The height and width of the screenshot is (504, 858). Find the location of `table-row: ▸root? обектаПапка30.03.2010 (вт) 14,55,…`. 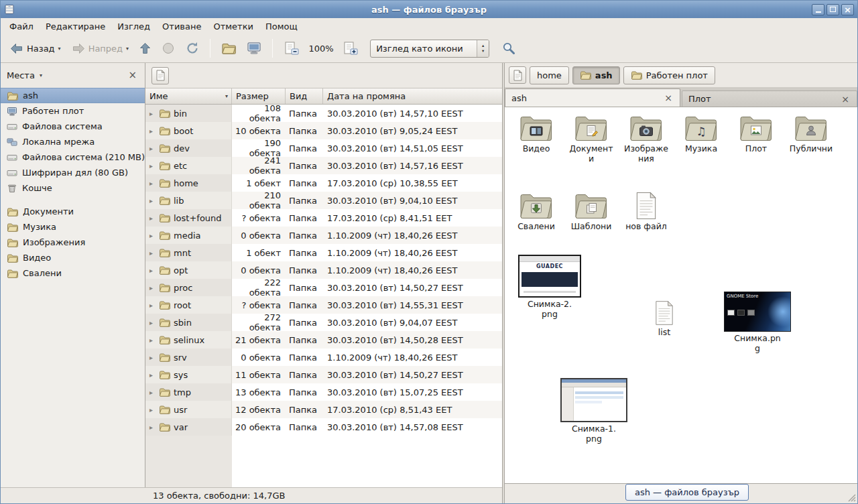

table-row: ▸root? обектаПапка30.03.2010 (вт) 14,55,… is located at coordinates (324, 305).